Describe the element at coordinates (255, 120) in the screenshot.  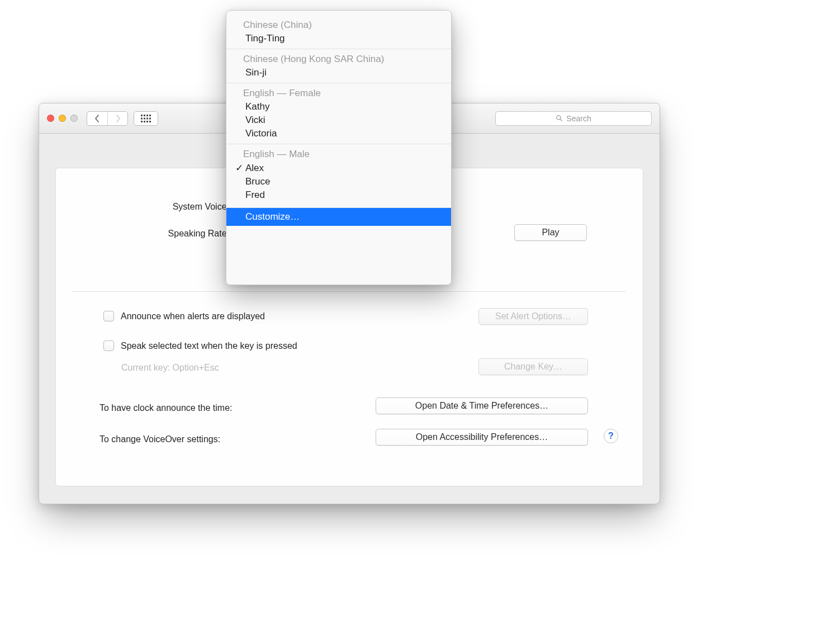
I see `voice-option-label: Vicki` at that location.